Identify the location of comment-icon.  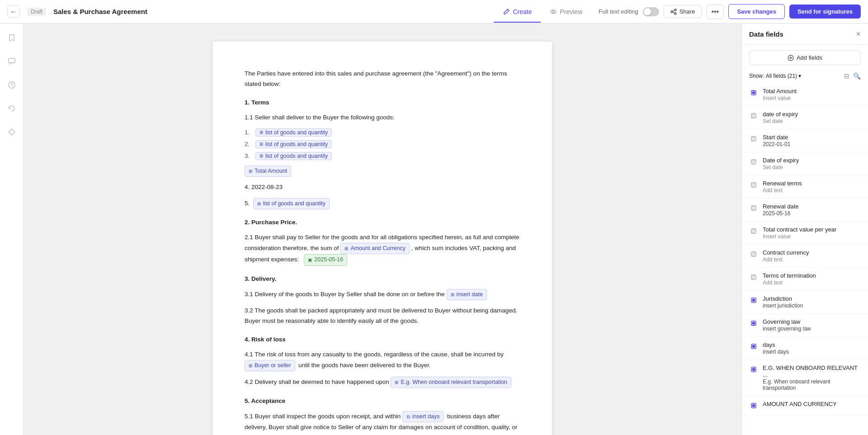
(12, 61).